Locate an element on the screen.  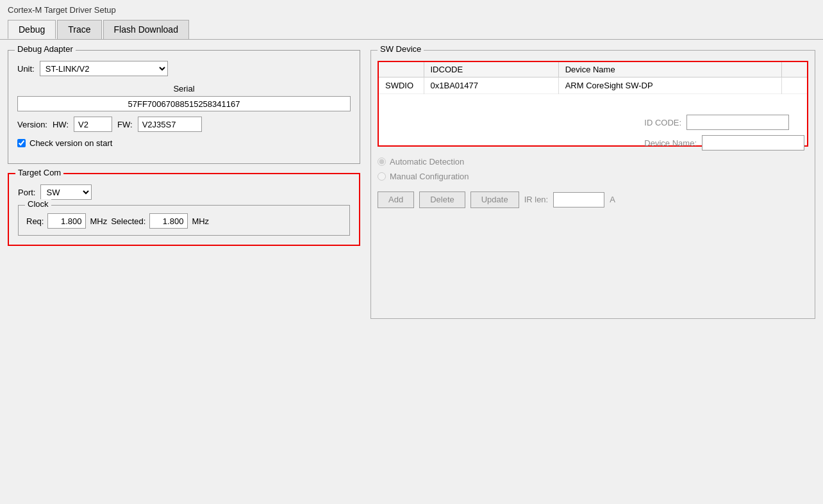
tab-debug: Debug is located at coordinates (32, 29).